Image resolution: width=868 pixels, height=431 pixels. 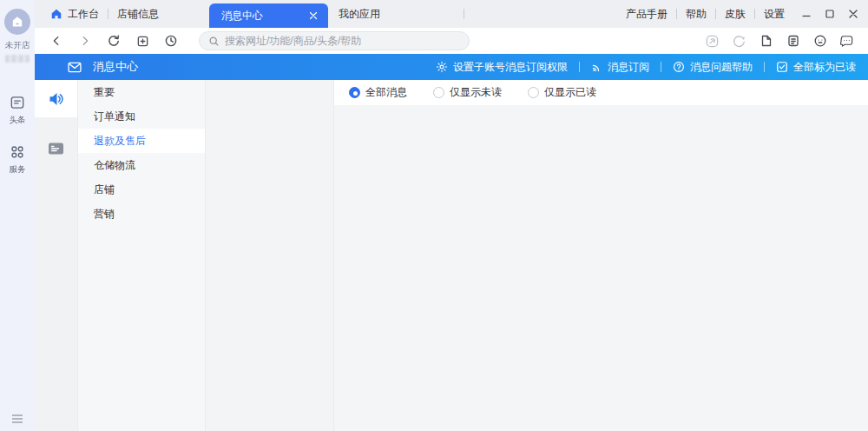 I want to click on tab-my-apps: 我的应用, so click(x=359, y=14).